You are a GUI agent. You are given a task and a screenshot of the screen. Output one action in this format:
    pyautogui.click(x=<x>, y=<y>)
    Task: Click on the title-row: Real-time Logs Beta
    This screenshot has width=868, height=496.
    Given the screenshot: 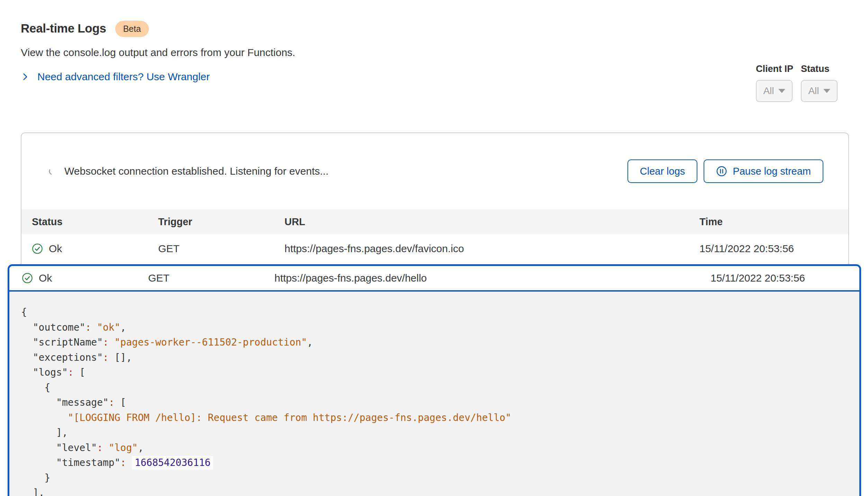 What is the action you would take?
    pyautogui.click(x=158, y=28)
    